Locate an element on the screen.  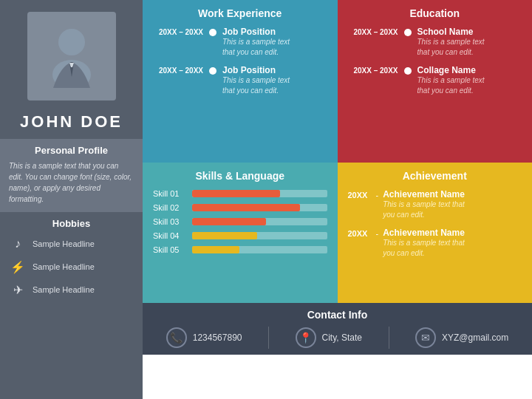
achievement-year-2: 20XX is located at coordinates (360, 243).